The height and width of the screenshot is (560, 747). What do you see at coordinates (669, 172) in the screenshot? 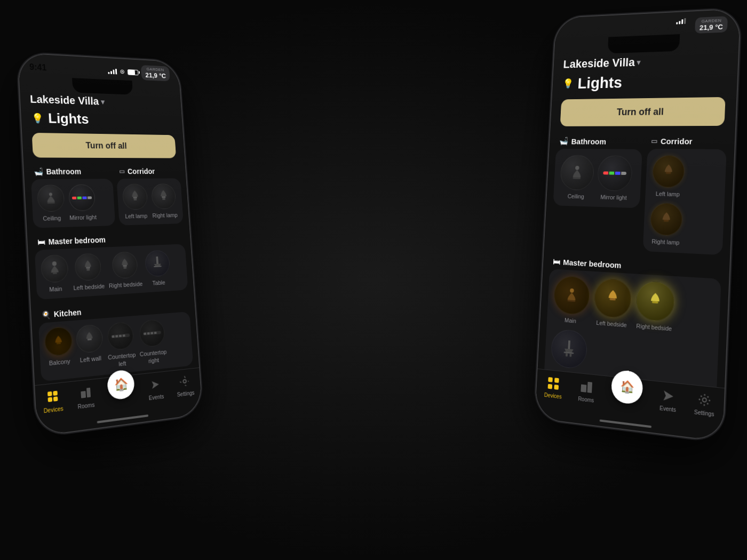
I see `leftlamp-orb-right` at bounding box center [669, 172].